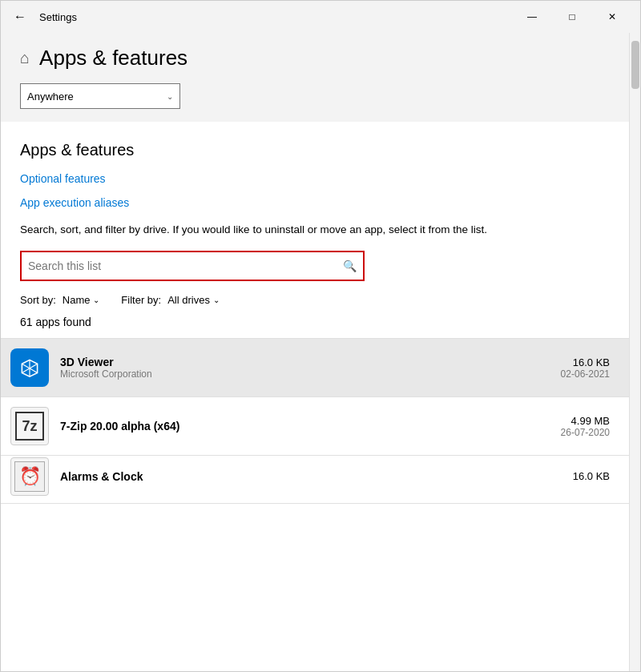  What do you see at coordinates (315, 300) in the screenshot?
I see `filter-row: Sort by: Name ⌄ Filter by: All drives ⌄` at bounding box center [315, 300].